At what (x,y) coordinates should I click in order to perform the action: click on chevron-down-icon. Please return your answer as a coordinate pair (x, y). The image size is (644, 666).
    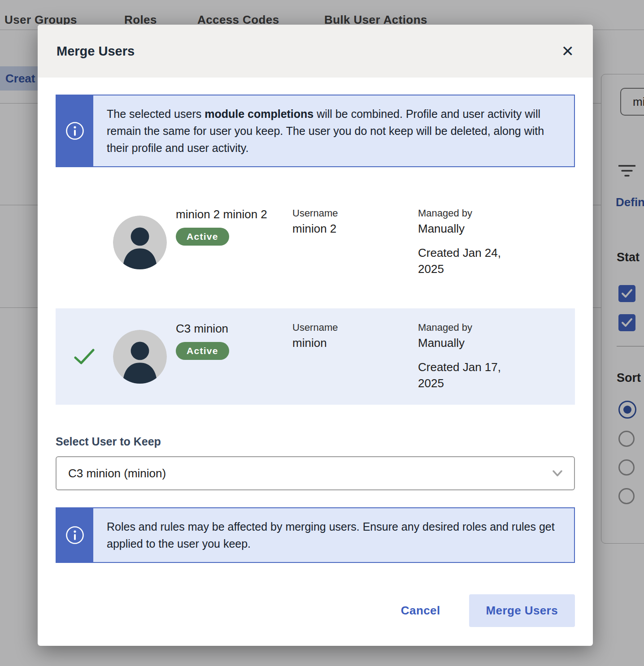
    Looking at the image, I should click on (557, 473).